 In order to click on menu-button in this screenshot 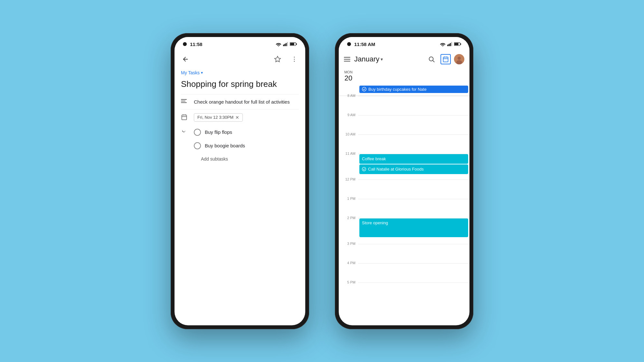, I will do `click(347, 59)`.